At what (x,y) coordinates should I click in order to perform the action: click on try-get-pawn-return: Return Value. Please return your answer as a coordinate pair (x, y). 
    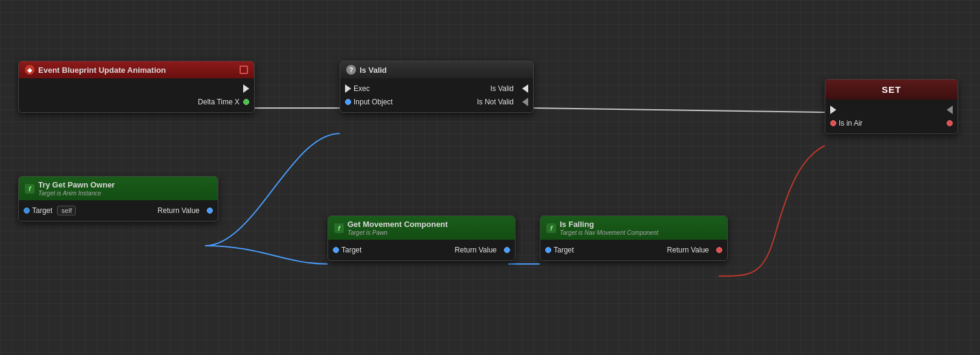
    Looking at the image, I should click on (186, 211).